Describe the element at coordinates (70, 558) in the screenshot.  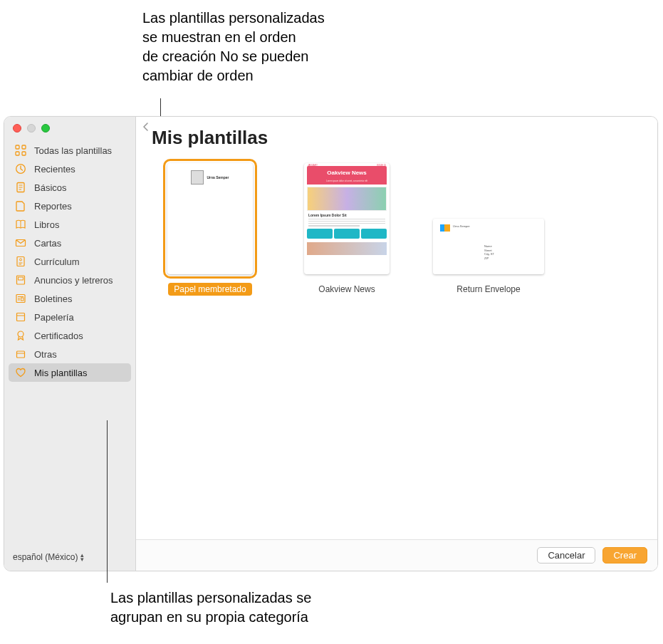
I see `sidebar-footer: español (México) ▴▾` at that location.